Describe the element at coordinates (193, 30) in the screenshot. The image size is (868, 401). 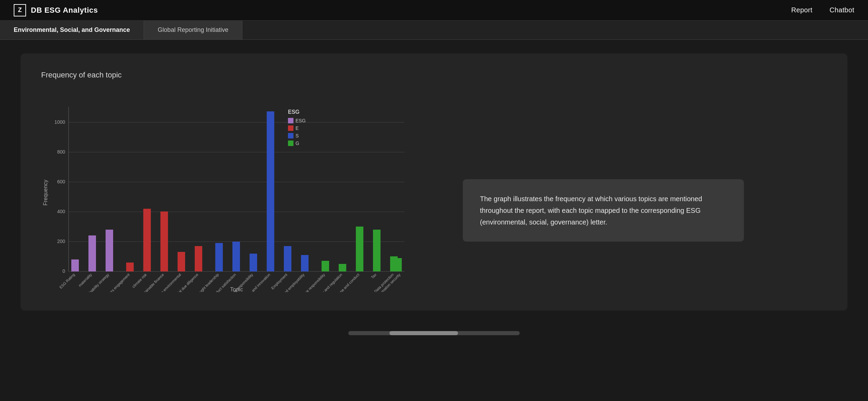
I see `tab-gri: Global Reporting Initiative` at that location.